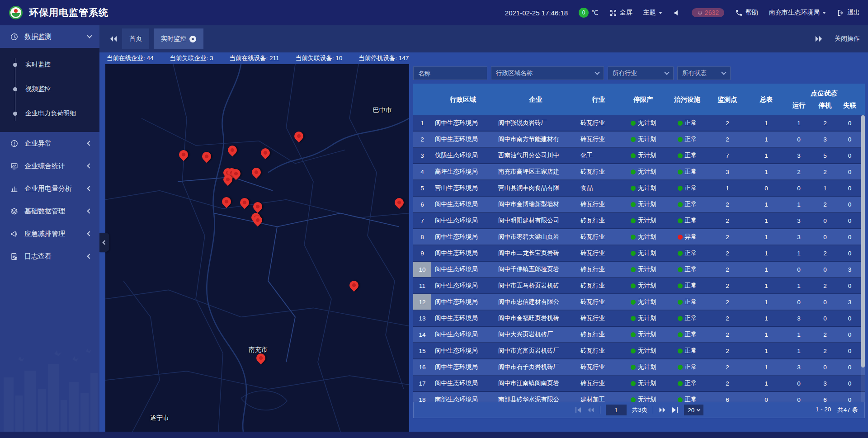  What do you see at coordinates (639, 188) in the screenshot?
I see `table-row: 5营山生态环境局营山县润丰肉食品有限食品无计划正常10010` at bounding box center [639, 188].